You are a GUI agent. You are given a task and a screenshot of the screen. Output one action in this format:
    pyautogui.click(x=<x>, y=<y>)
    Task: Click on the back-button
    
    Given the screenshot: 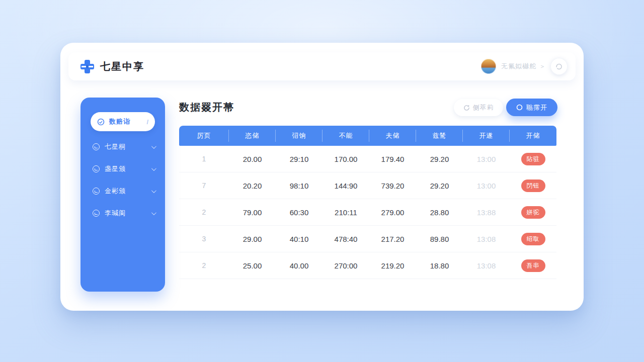 What is the action you would take?
    pyautogui.click(x=559, y=66)
    